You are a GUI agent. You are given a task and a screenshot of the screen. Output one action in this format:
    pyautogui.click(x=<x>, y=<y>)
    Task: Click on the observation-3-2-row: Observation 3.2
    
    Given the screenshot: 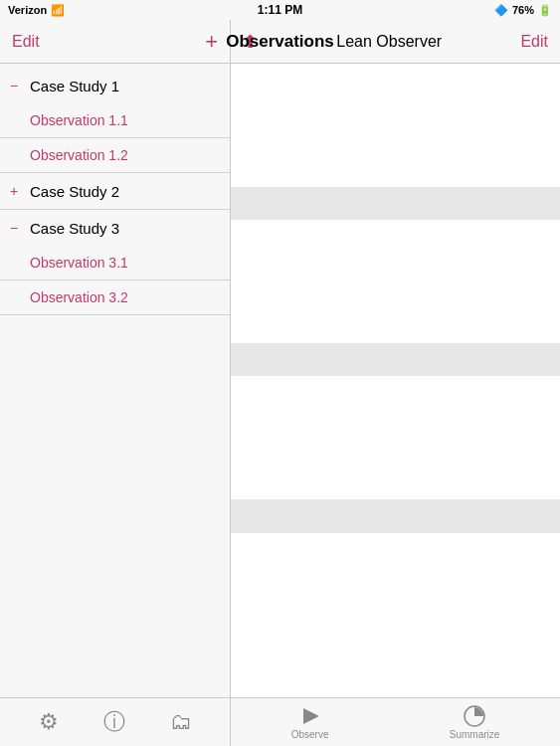 What is the action you would take?
    pyautogui.click(x=115, y=297)
    